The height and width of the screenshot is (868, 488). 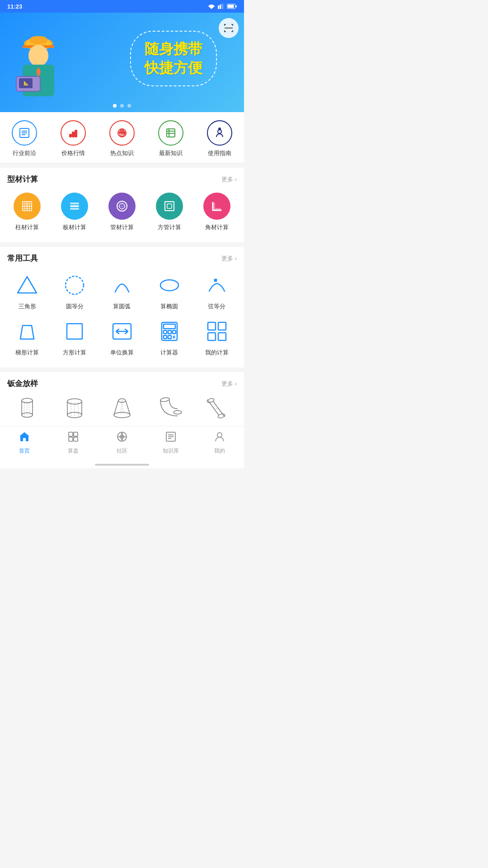 I want to click on community-nav-icon, so click(x=122, y=438).